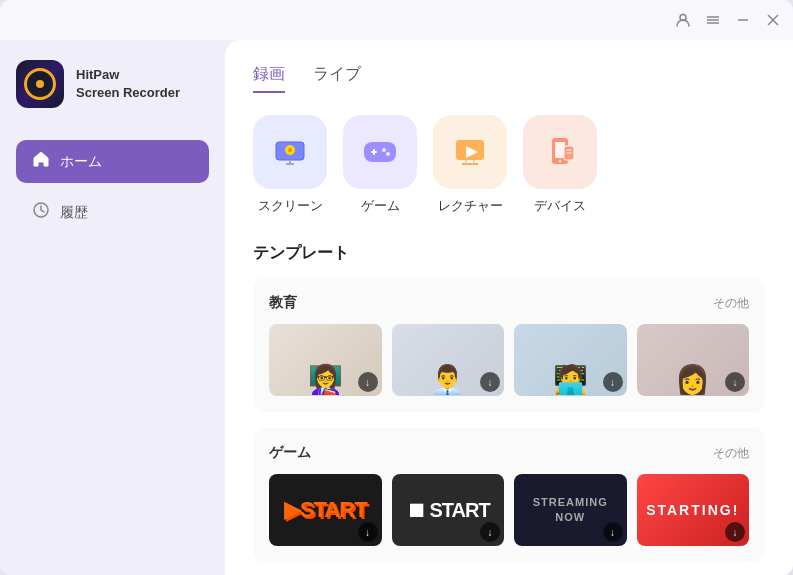  What do you see at coordinates (448, 360) in the screenshot?
I see `template-card-edu-2-inner: 👨‍💼 ↓` at bounding box center [448, 360].